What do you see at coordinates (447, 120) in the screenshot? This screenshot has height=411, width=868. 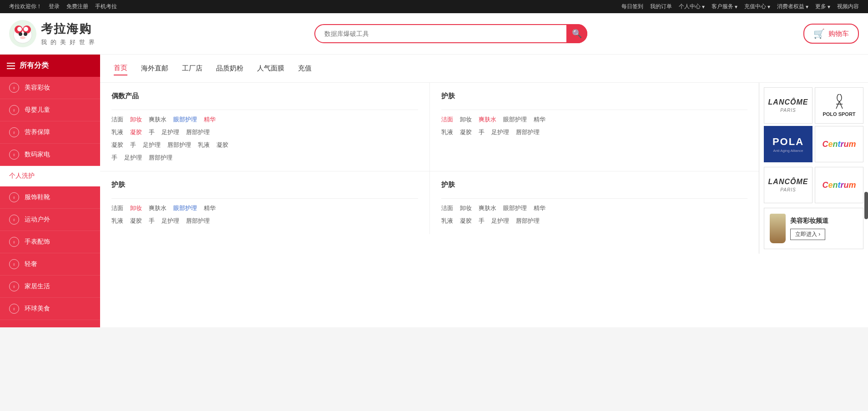 I see `link-r-jie-mian: 洁面` at bounding box center [447, 120].